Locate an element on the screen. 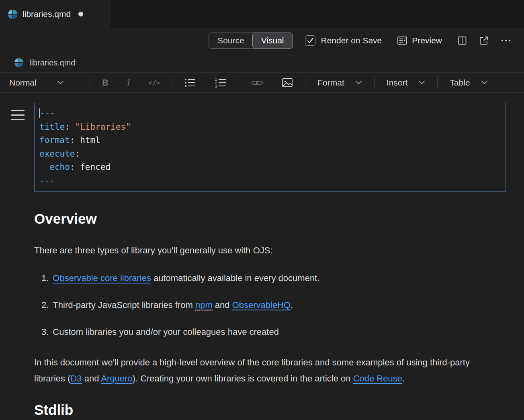  checkbox-check-icon is located at coordinates (310, 41).